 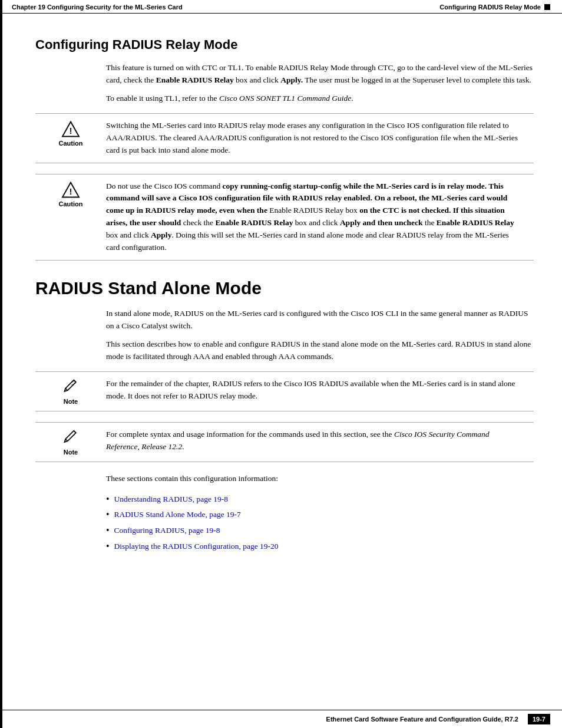 I want to click on list-item-stand-alone-mode: RADIUS Stand Alone Mode, page 19-7, so click(x=320, y=515).